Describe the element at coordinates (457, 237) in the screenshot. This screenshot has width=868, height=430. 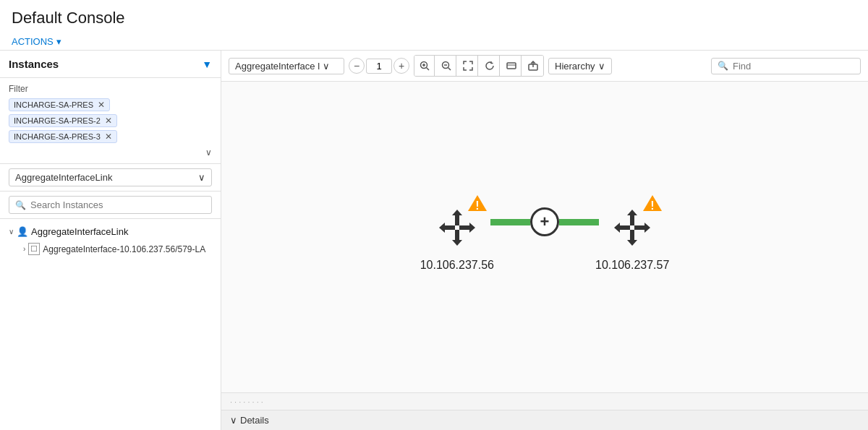
I see `network-node-1: !` at that location.